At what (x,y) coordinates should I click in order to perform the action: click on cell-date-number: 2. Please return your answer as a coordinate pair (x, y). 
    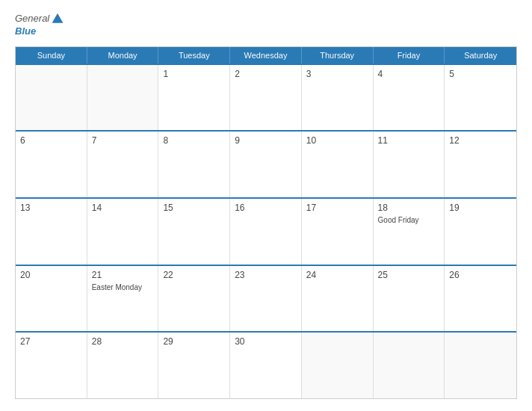
    Looking at the image, I should click on (266, 74).